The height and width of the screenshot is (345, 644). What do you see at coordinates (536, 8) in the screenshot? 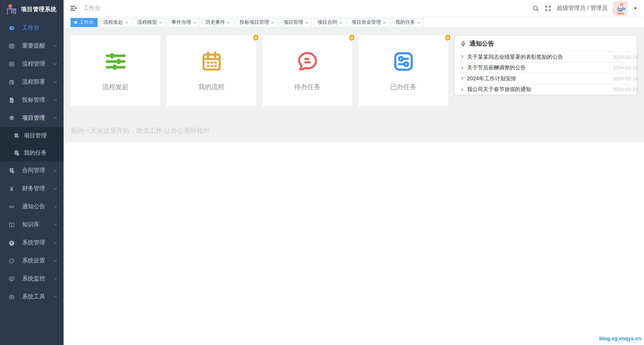
I see `search-icon` at bounding box center [536, 8].